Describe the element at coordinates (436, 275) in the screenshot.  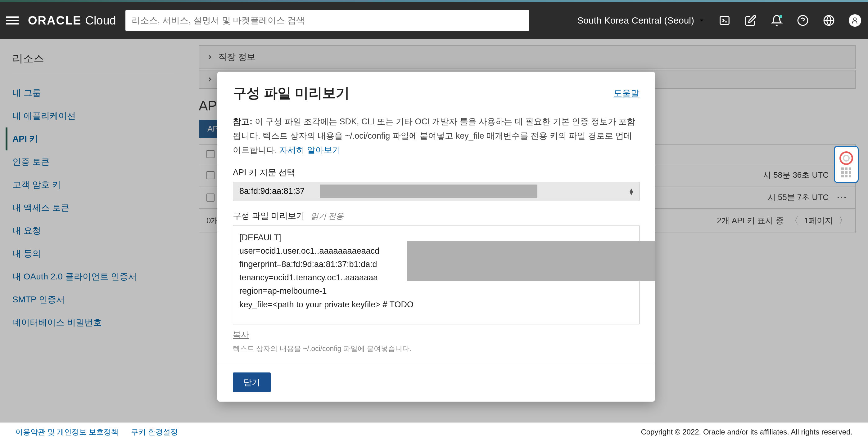
I see `config-textarea: [DEFAULT] user=ocid1.user.oc1..aaaaaaaae…` at that location.